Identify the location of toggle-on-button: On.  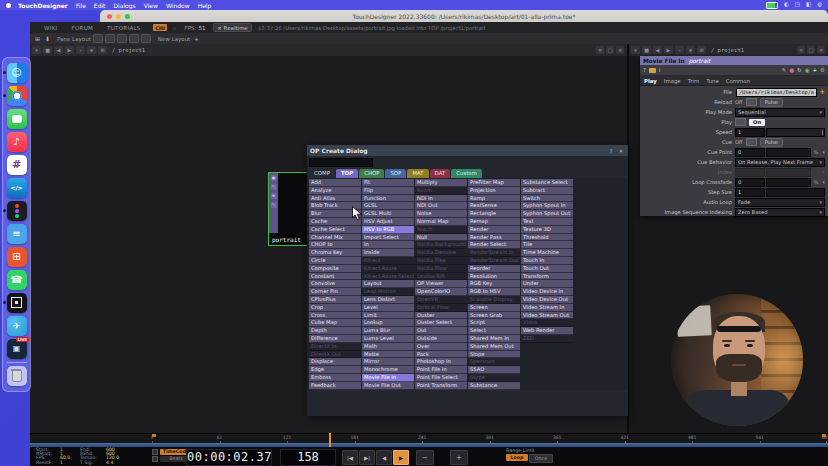
(757, 122).